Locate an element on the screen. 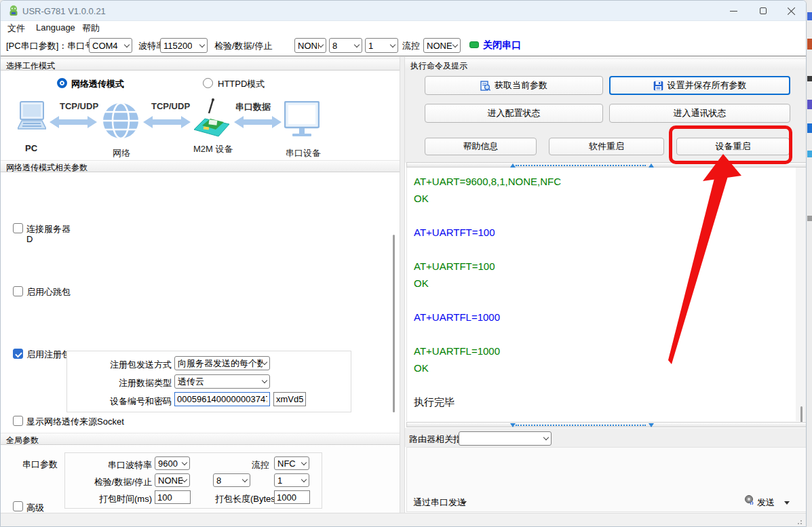 Image resolution: width=812 pixels, height=527 pixels. menu-bar: 文件 Language 帮助 is located at coordinates (404, 27).